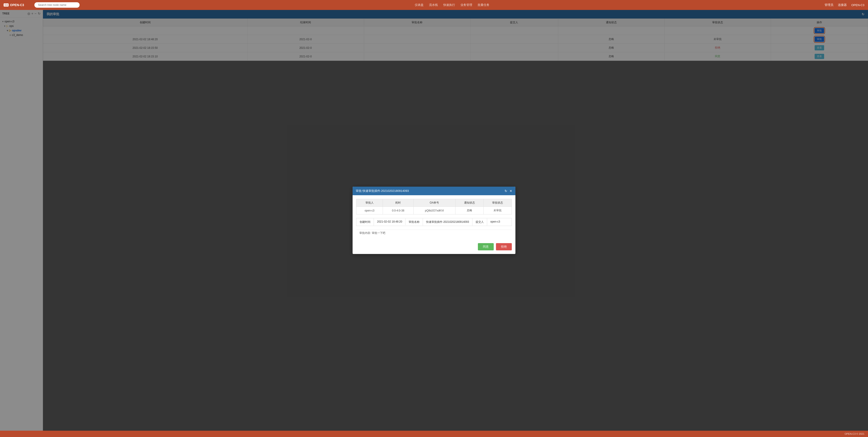  I want to click on modal-footer: 同意 拒绝, so click(434, 247).